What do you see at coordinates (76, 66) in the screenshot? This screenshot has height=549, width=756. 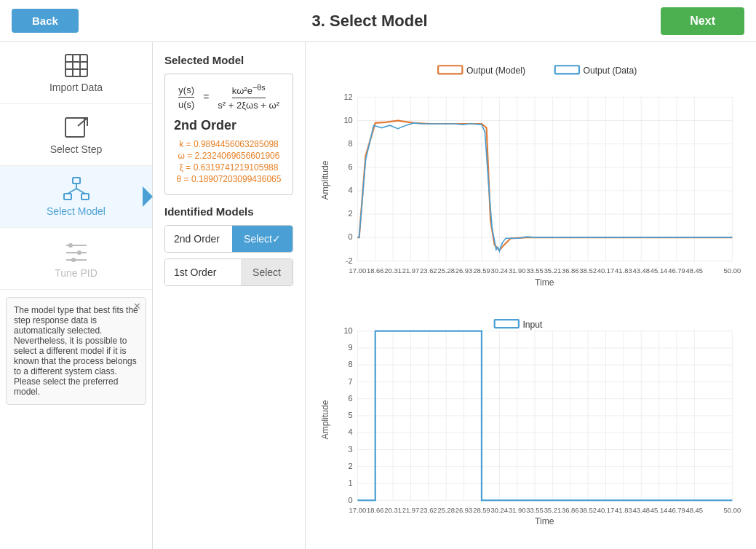 I see `table-icon` at bounding box center [76, 66].